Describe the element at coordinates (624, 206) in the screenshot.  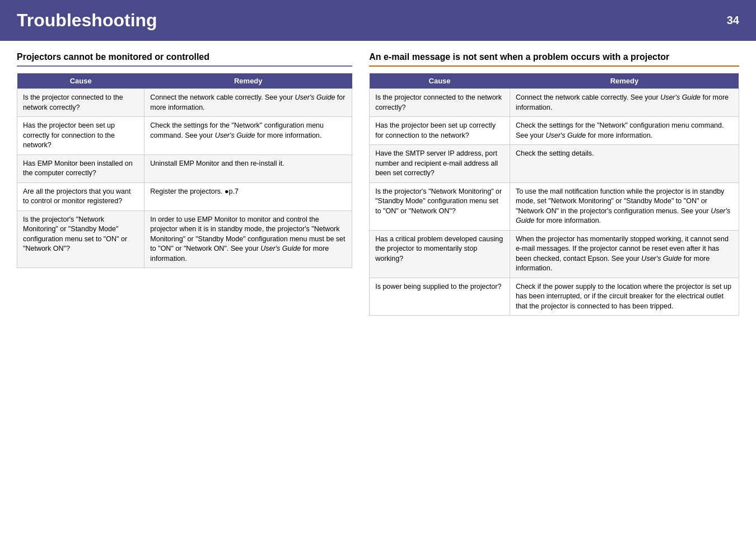
I see `remedy-cell: To use the mail notification function wh…` at that location.